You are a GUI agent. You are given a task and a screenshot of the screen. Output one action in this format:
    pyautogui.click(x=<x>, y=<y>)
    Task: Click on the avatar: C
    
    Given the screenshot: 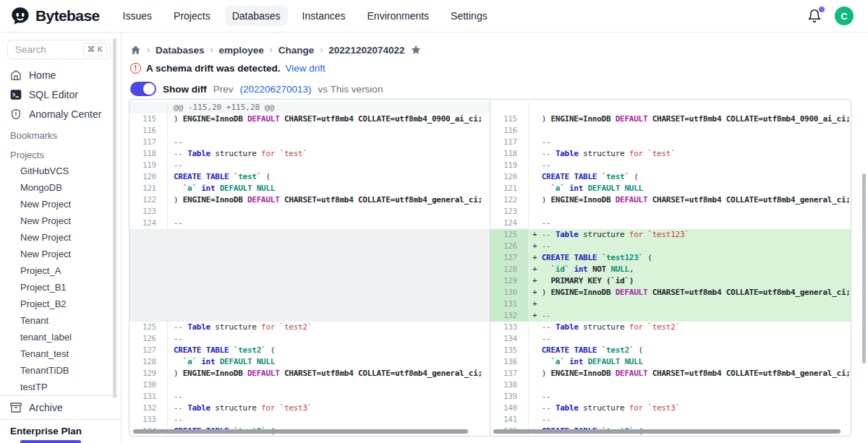 What is the action you would take?
    pyautogui.click(x=844, y=16)
    